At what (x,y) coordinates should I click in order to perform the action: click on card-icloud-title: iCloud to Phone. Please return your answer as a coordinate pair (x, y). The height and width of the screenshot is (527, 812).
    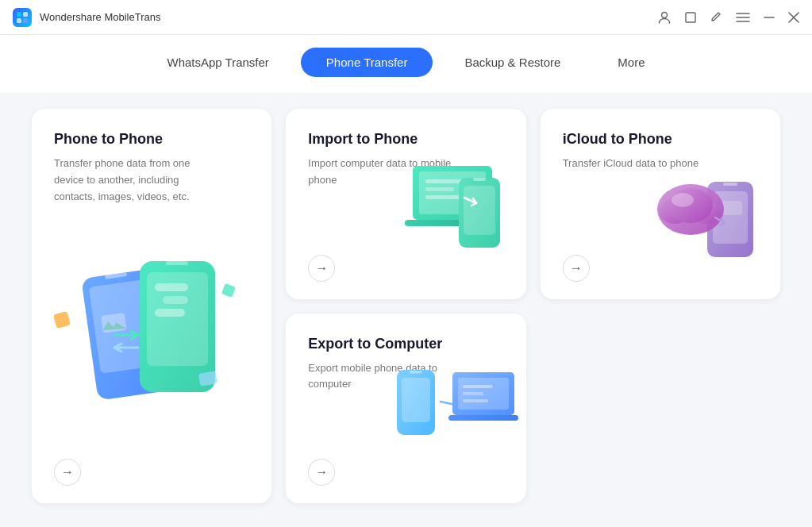
    Looking at the image, I should click on (660, 140).